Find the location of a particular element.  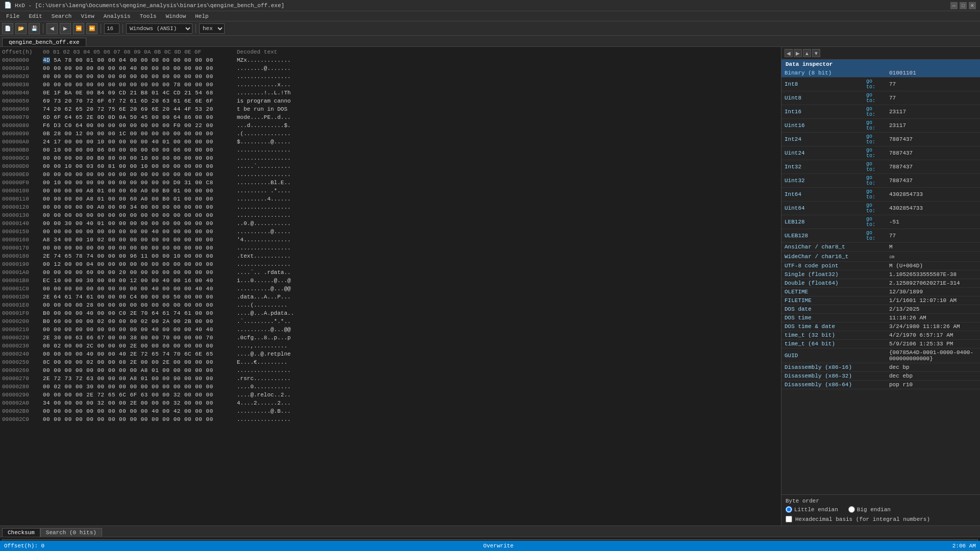

table-row: 000000900B 28 00 12 00 00 00 1C 00 00 00… is located at coordinates (390, 134).